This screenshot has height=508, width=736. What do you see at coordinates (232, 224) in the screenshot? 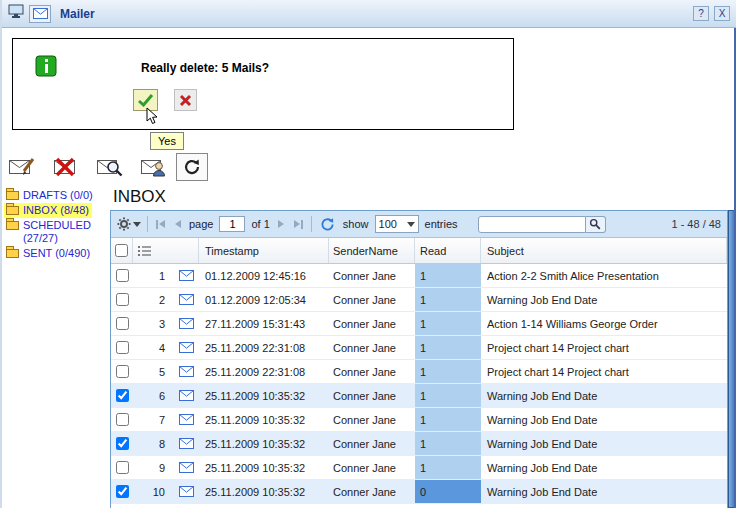
I see `page-input` at bounding box center [232, 224].